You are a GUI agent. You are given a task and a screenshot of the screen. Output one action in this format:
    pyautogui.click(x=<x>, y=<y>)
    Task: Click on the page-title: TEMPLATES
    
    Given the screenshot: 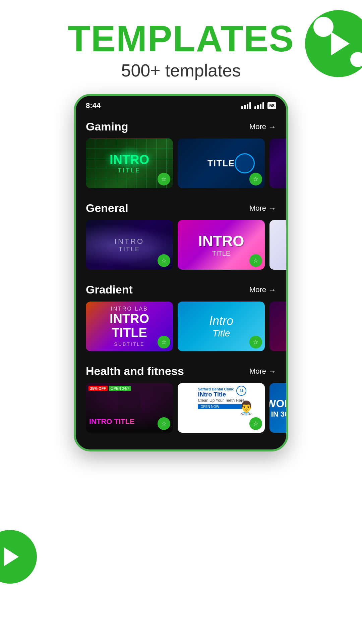 What is the action you would take?
    pyautogui.click(x=181, y=39)
    